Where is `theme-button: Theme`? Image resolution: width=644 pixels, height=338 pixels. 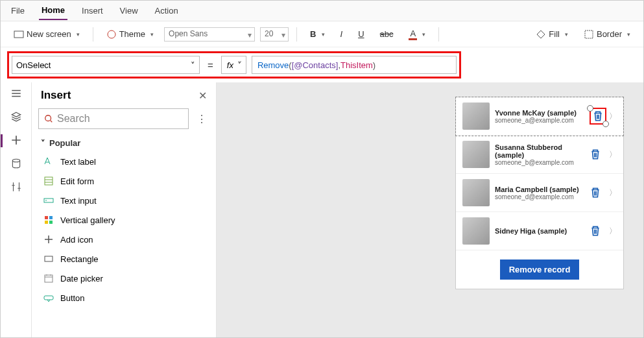 theme-button: Theme is located at coordinates (130, 34).